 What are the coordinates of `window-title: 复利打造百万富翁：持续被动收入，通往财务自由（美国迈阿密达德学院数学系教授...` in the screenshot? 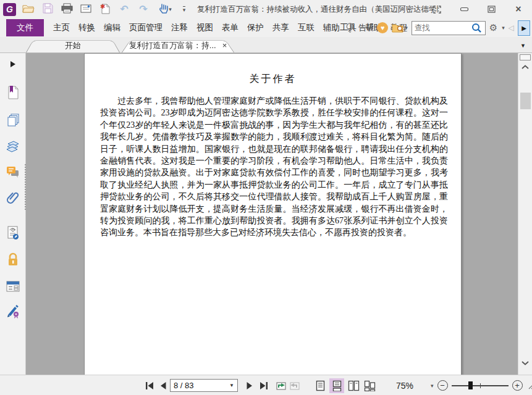 It's located at (318, 10).